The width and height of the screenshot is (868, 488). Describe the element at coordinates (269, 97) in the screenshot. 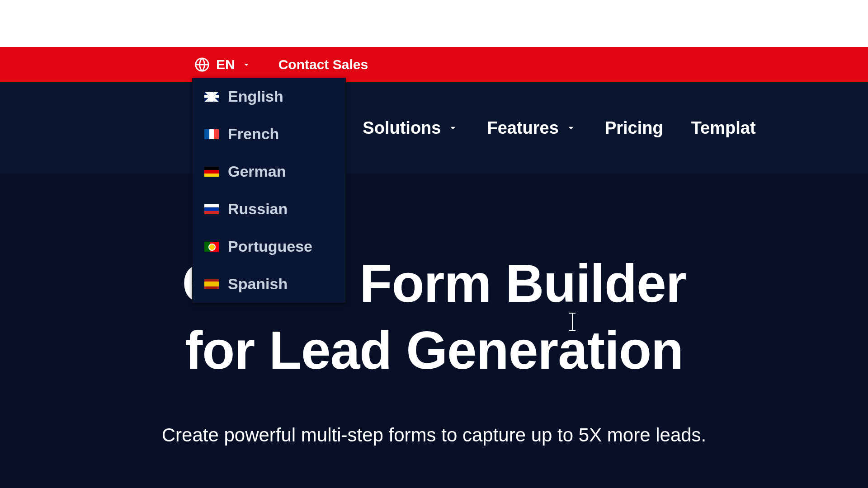

I see `lang-option-english: English` at that location.